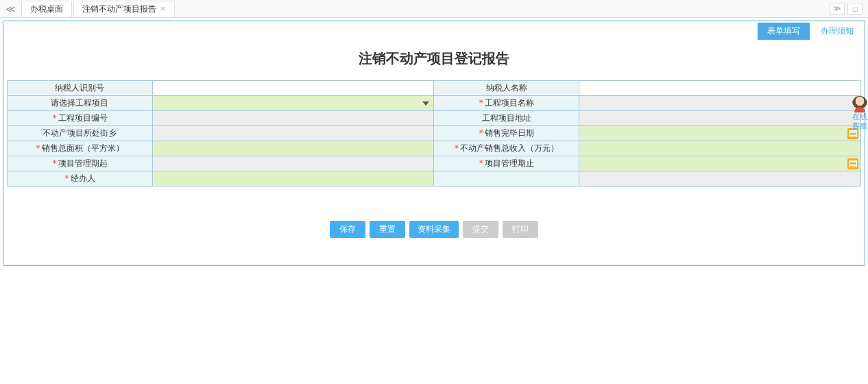 This screenshot has height=384, width=868. Describe the element at coordinates (434, 229) in the screenshot. I see `collect-button: 资料采集` at that location.